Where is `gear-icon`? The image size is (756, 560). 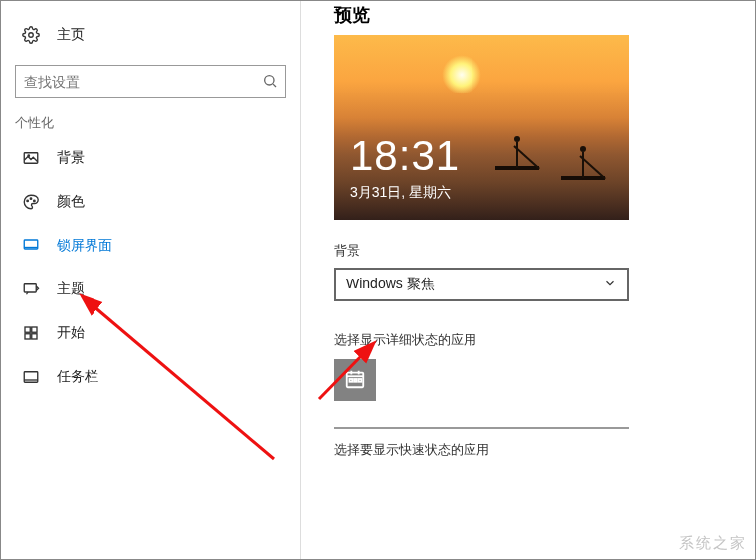
gear-icon is located at coordinates (31, 35).